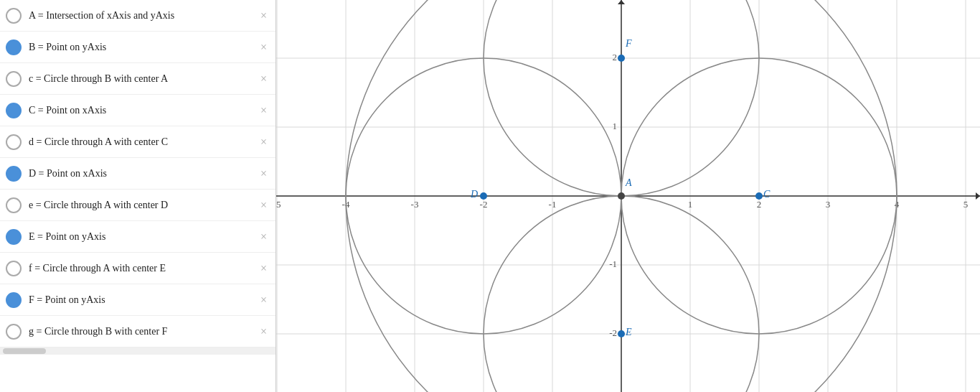 The height and width of the screenshot is (392, 980). Describe the element at coordinates (138, 237) in the screenshot. I see `list-item: E = Point on yAxis×` at that location.